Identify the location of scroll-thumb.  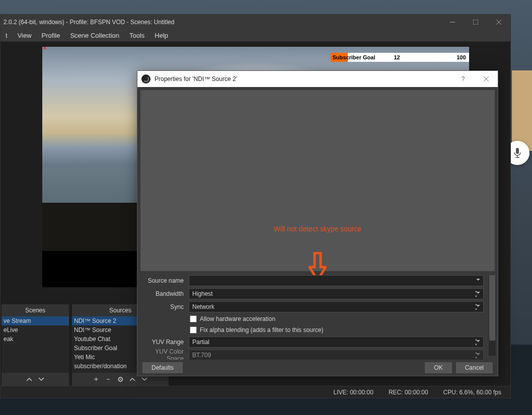
(492, 308).